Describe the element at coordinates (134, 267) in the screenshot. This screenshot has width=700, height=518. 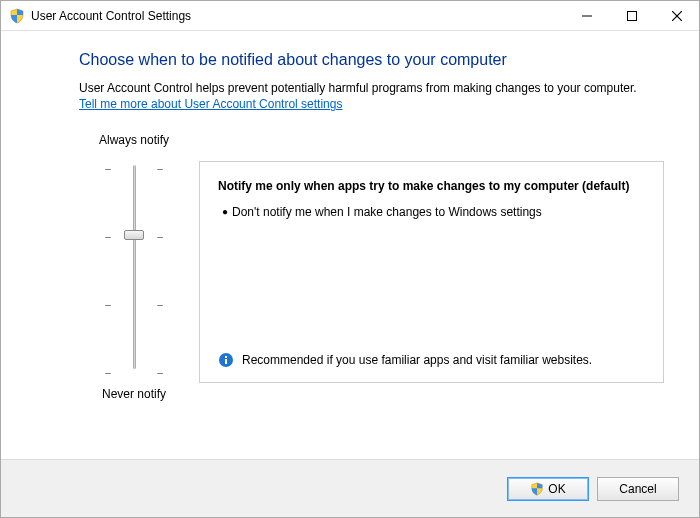
I see `slider-track: –– –– –– ––` at that location.